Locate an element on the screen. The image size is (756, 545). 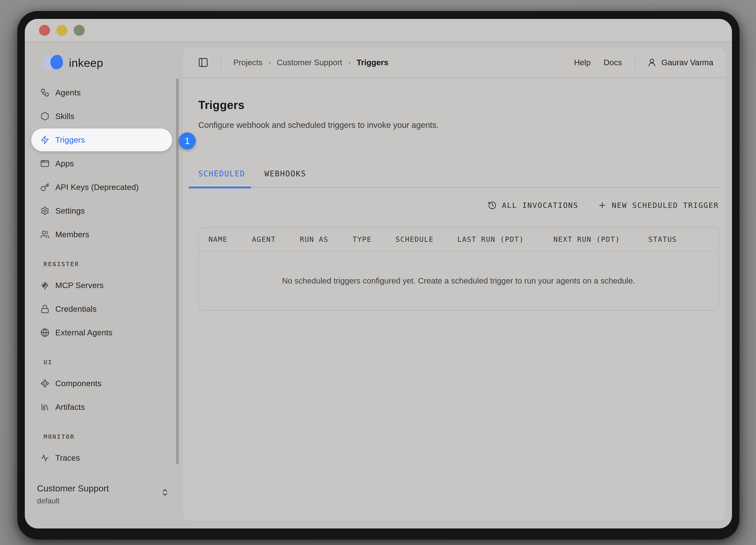
minimize-window-button is located at coordinates (62, 30).